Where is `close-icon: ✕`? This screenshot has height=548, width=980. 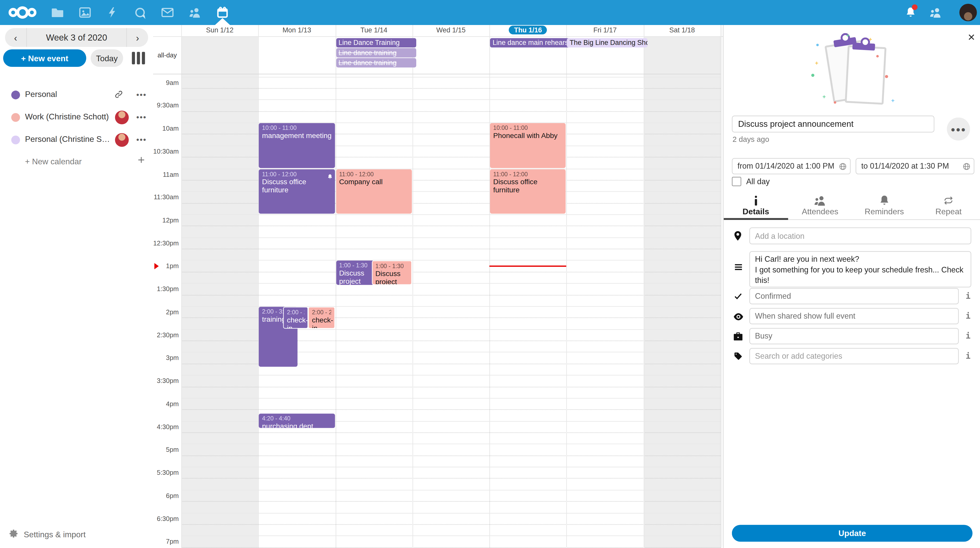 close-icon: ✕ is located at coordinates (970, 37).